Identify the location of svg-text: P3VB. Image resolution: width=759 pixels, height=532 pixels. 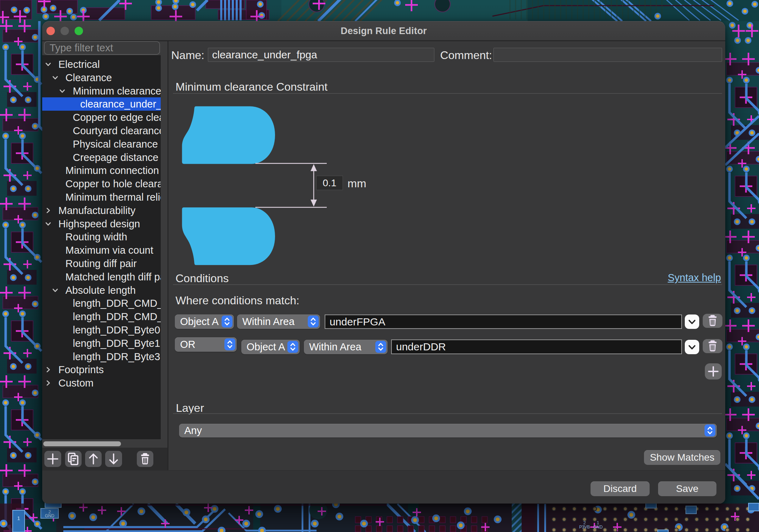
(585, 527).